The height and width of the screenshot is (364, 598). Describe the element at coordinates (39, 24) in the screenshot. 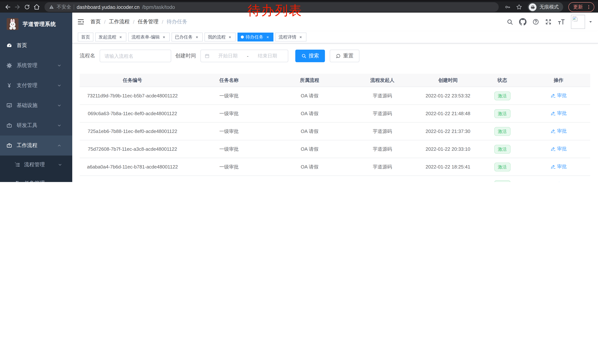

I see `app-title: 芋道管理系统` at that location.